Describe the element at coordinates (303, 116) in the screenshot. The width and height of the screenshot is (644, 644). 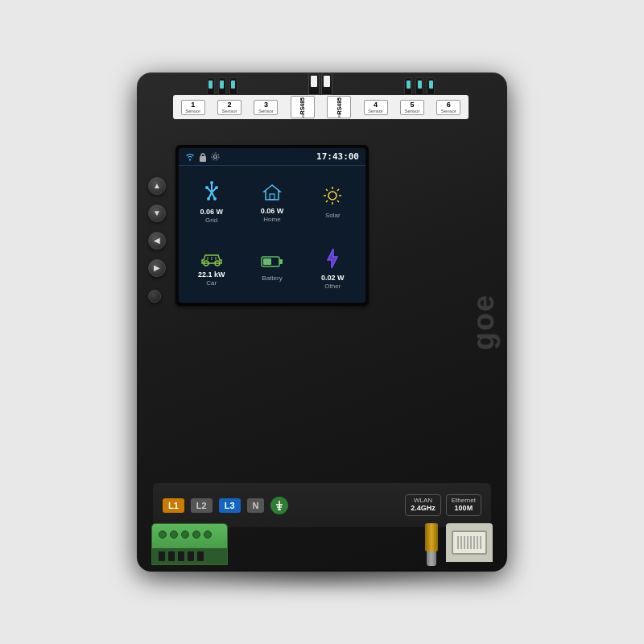
I see `label-txt: Modbus` at that location.